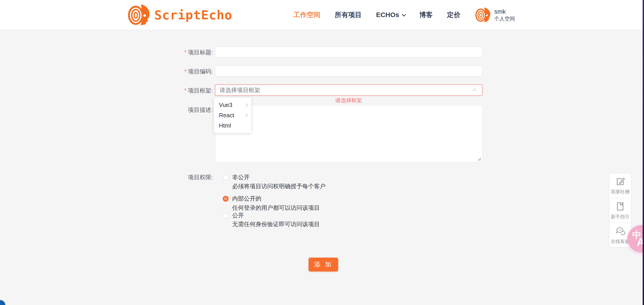 Image resolution: width=644 pixels, height=305 pixels. Describe the element at coordinates (236, 178) in the screenshot. I see `permission-option-private: 非公开` at that location.